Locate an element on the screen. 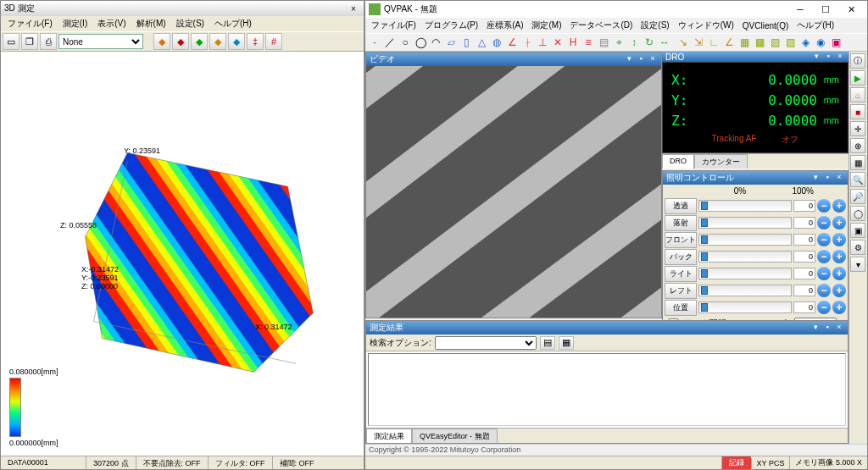  side-circle-icon: ◯ is located at coordinates (858, 213).